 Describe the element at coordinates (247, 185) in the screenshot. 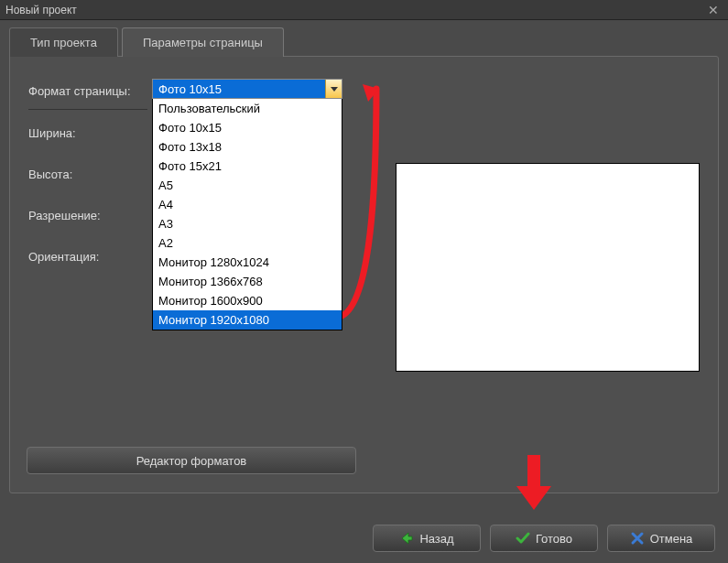

I see `dropdown-option: A5` at that location.